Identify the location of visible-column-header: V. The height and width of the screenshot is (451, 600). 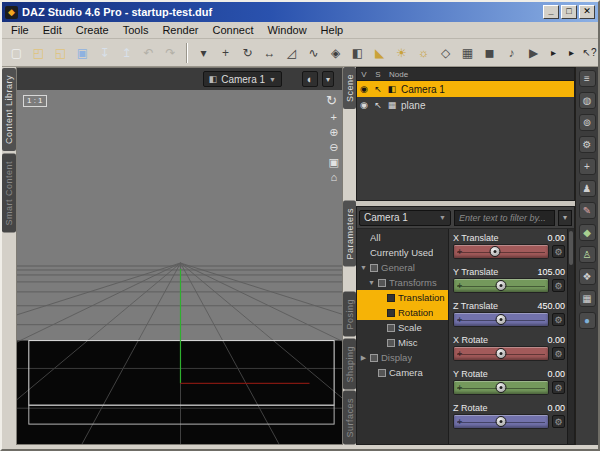
(364, 74).